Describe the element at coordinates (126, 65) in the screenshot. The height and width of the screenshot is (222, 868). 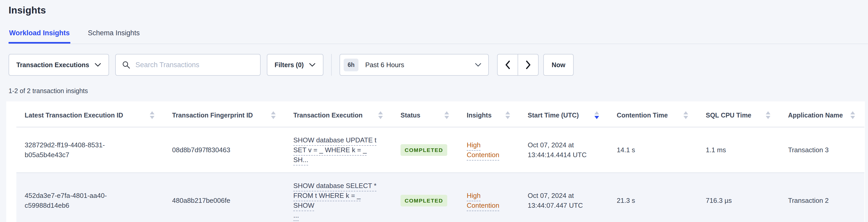
I see `search-icon` at that location.